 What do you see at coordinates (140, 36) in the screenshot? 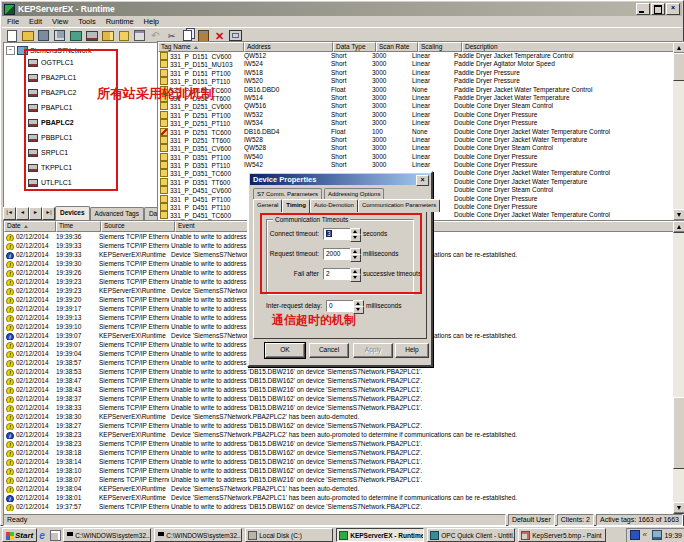
I see `properties-icon` at bounding box center [140, 36].